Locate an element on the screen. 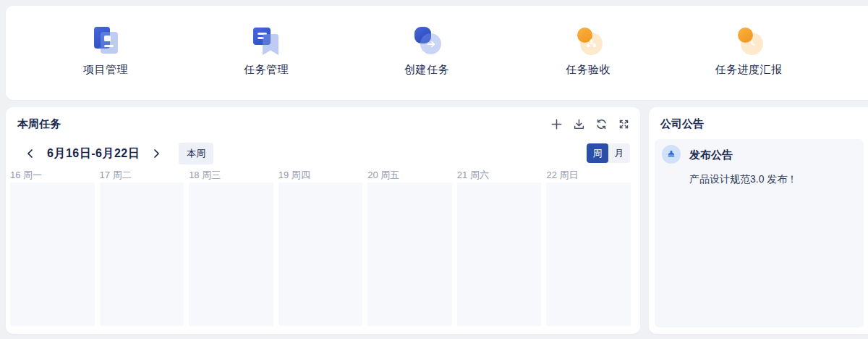  day-column-mon is located at coordinates (52, 254).